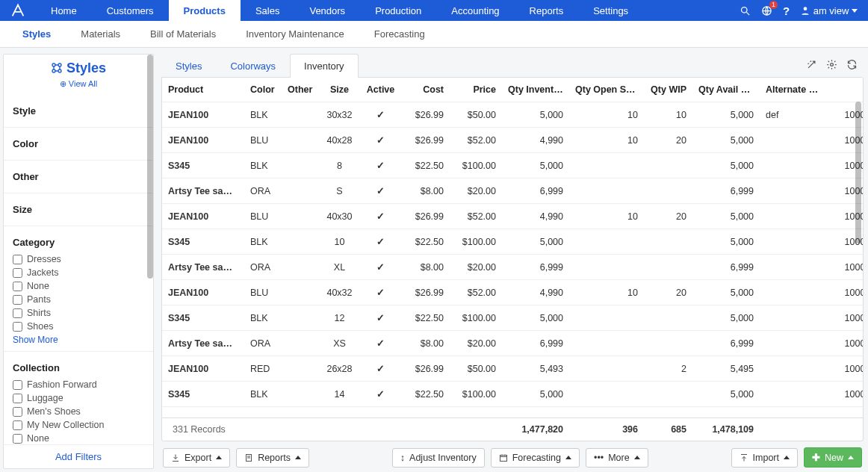 This screenshot has height=472, width=868. What do you see at coordinates (196, 458) in the screenshot?
I see `export-button: Export` at bounding box center [196, 458].